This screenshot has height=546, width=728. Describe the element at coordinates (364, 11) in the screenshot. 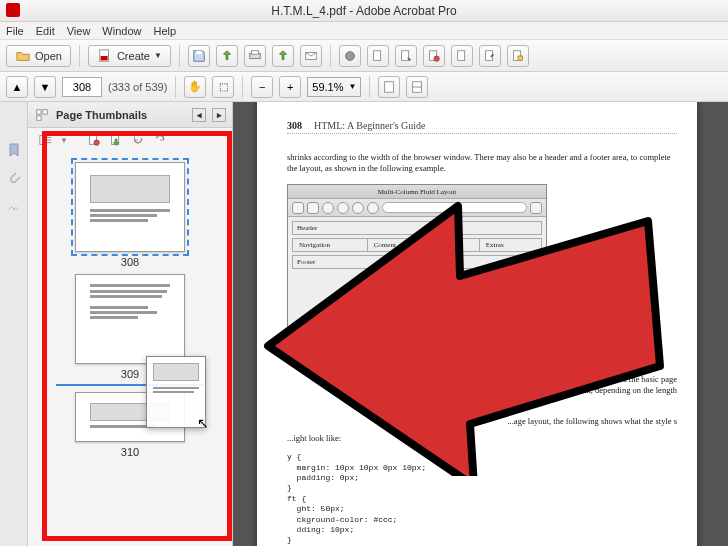

I see `title-text: H.T.M.L_4.pdf - Adobe Acrobat Pro` at that location.